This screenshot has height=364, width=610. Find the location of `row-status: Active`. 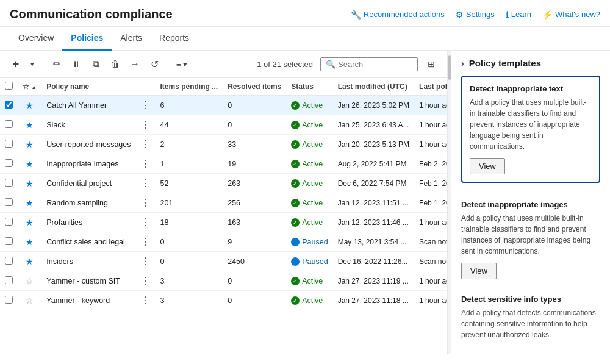

row-status: Active is located at coordinates (309, 203).